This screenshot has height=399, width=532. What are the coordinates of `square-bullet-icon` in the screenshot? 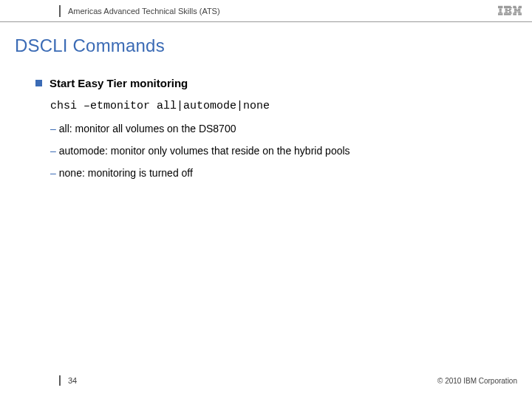 It's located at (38, 83).